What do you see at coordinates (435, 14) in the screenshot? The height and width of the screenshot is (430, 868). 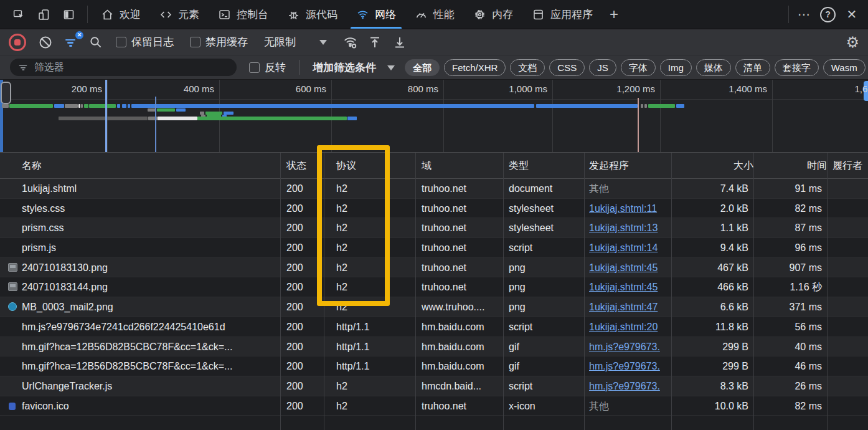 I see `tab-performance: 性能` at bounding box center [435, 14].